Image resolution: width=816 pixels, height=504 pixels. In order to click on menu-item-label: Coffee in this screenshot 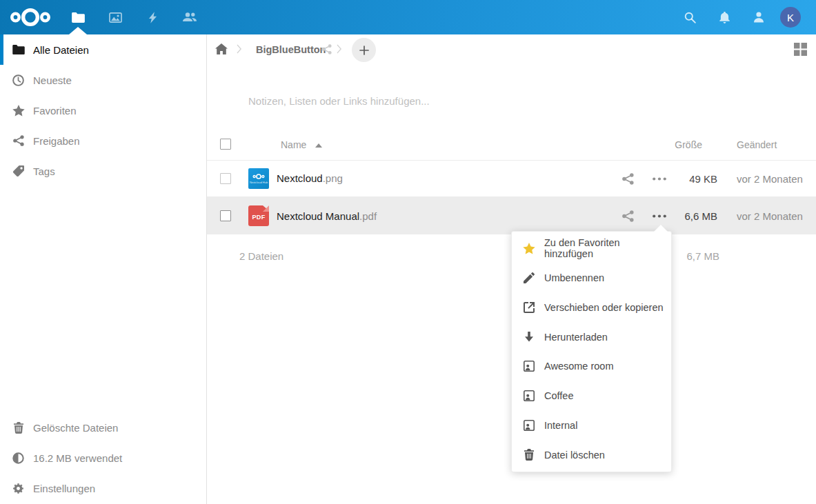, I will do `click(559, 396)`.